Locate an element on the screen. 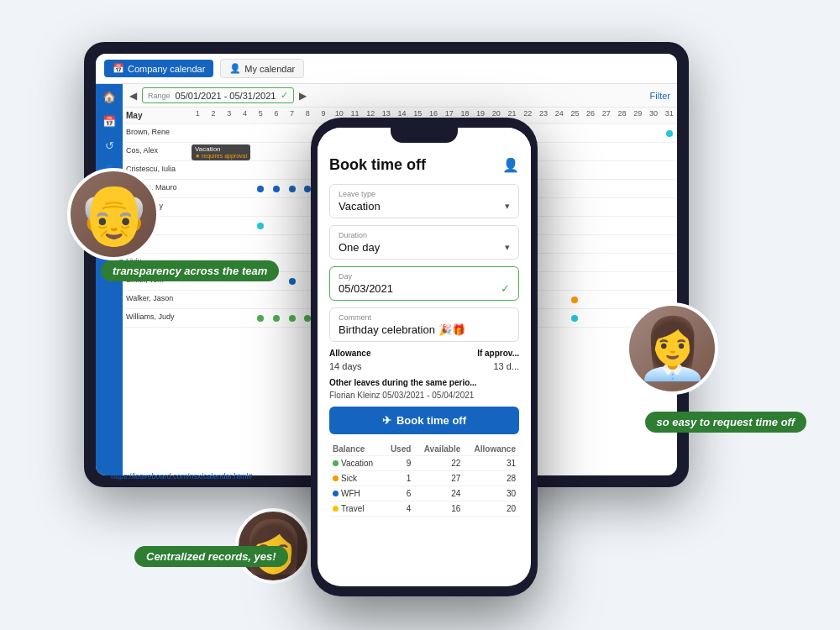 The image size is (840, 630). send-icon: ✈ is located at coordinates (386, 420).